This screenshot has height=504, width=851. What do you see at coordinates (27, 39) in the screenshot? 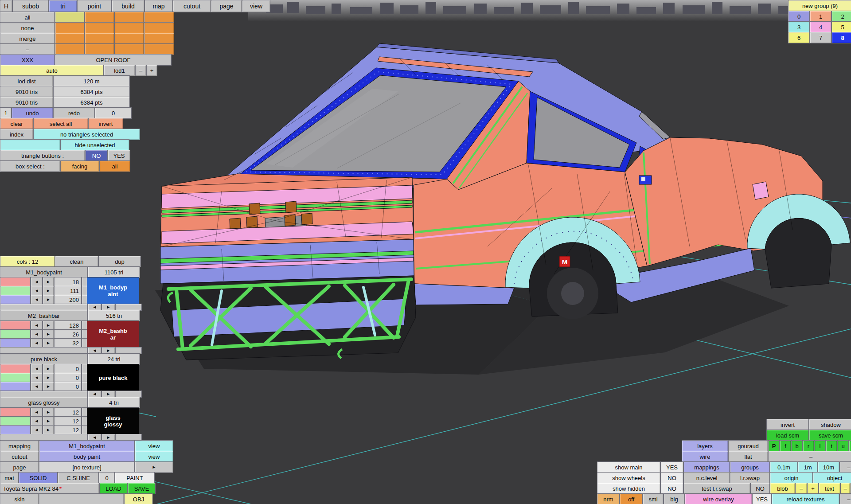
I see `subob-merge-button: merge` at bounding box center [27, 39].